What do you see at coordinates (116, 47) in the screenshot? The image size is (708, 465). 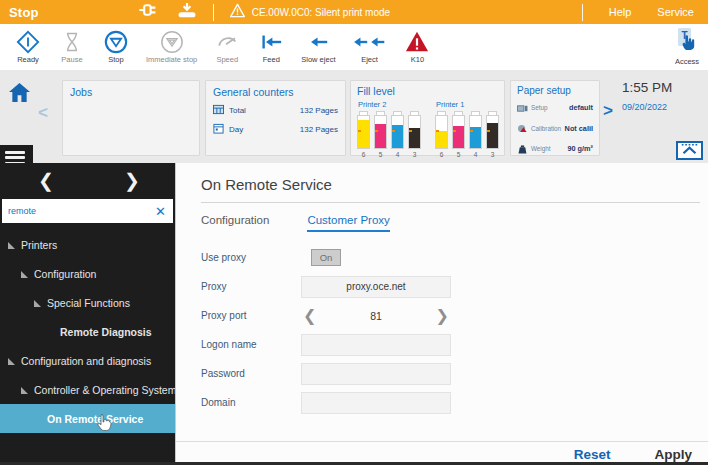 I see `toolbar-item-stop: Stop` at bounding box center [116, 47].